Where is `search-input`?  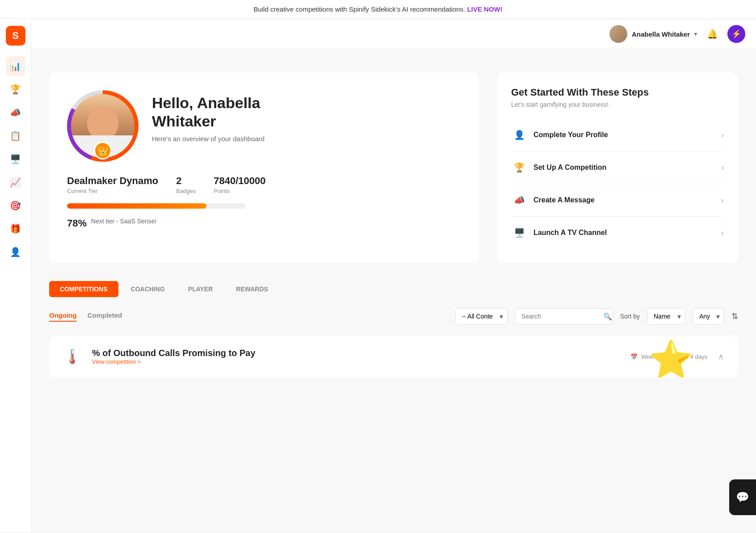 search-input is located at coordinates (560, 316).